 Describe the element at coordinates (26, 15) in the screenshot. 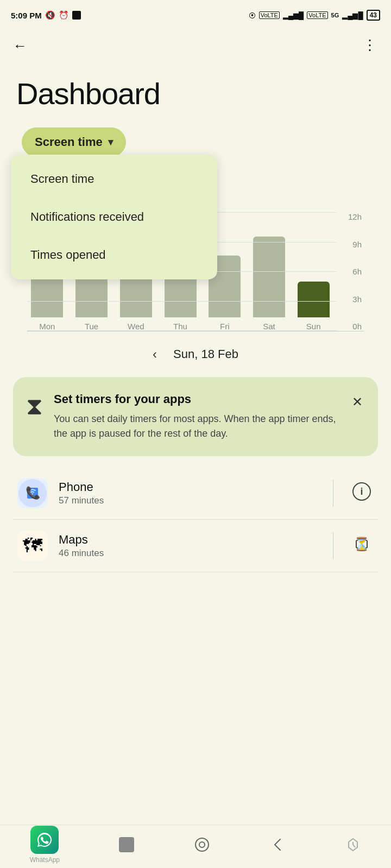

I see `status-time: 5:09 PM` at that location.